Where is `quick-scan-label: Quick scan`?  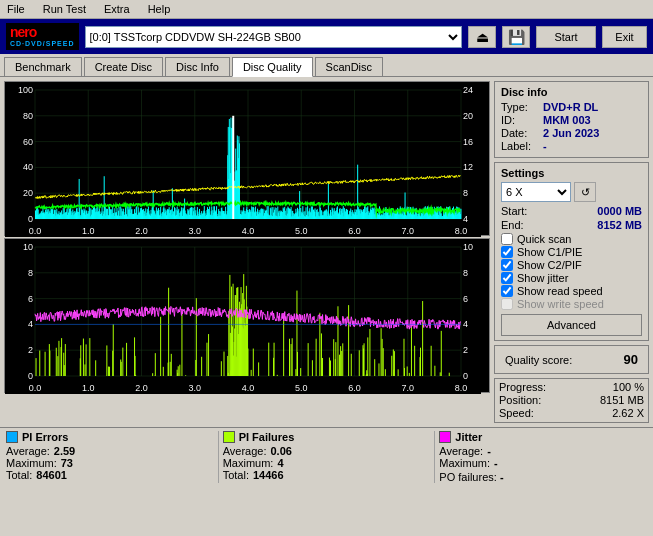 quick-scan-label: Quick scan is located at coordinates (544, 239).